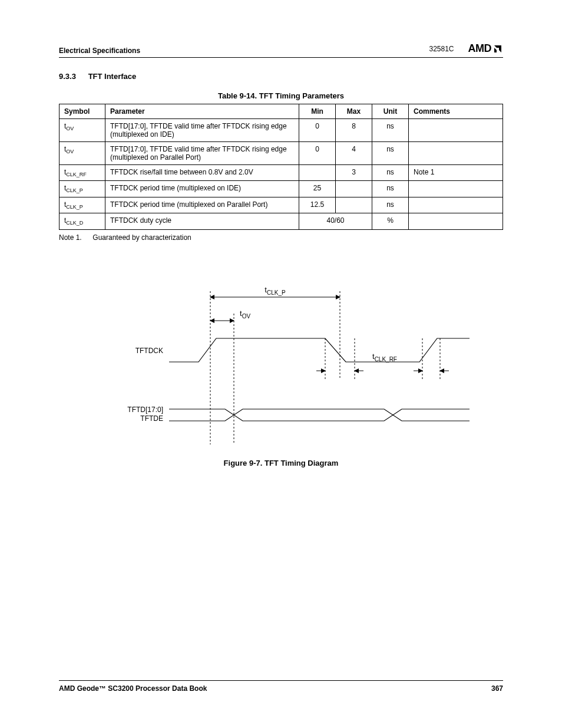  I want to click on amd-logo: AMD, so click(486, 48).